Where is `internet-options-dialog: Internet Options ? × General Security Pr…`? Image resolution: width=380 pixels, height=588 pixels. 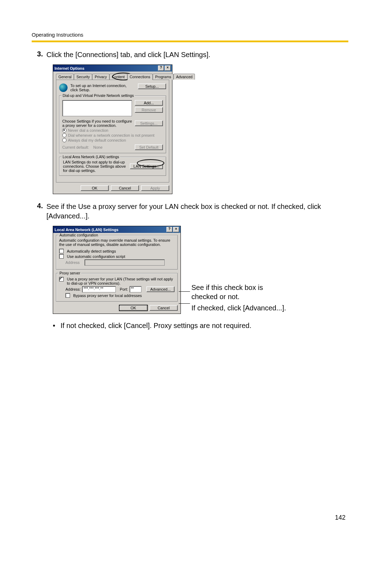 internet-options-dialog: Internet Options ? × General Security Pr… is located at coordinates (113, 129).